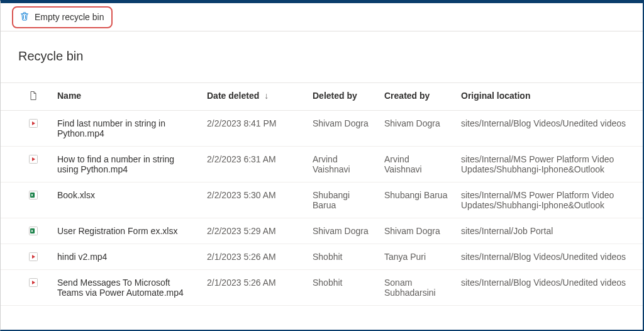  I want to click on table-row: User Registration Form ex.xlsx2/2/2023 5…, so click(322, 232).